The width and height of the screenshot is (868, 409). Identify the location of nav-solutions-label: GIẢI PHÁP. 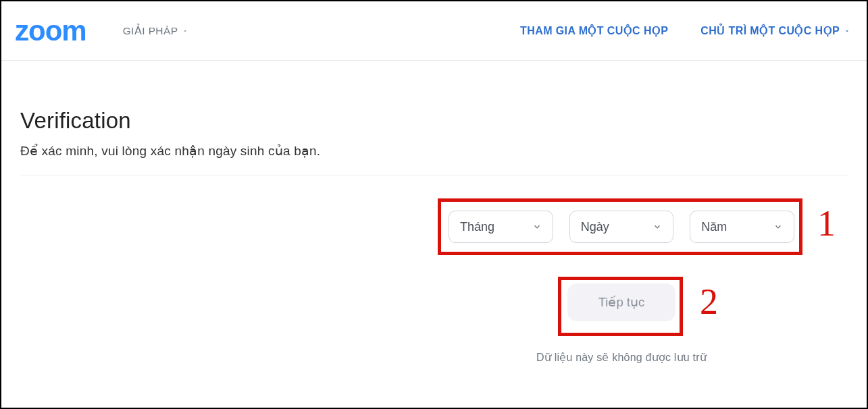
(151, 31).